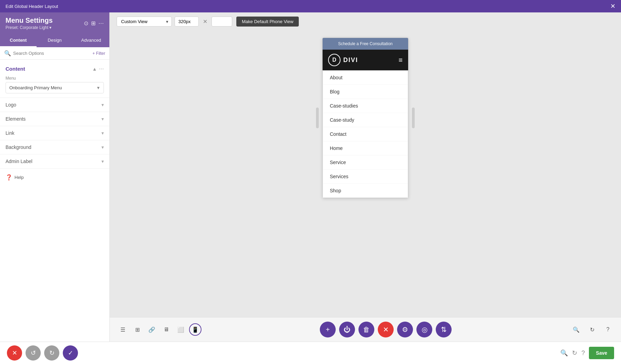 The image size is (621, 364). Describe the element at coordinates (583, 353) in the screenshot. I see `action-help-icon: ?` at that location.